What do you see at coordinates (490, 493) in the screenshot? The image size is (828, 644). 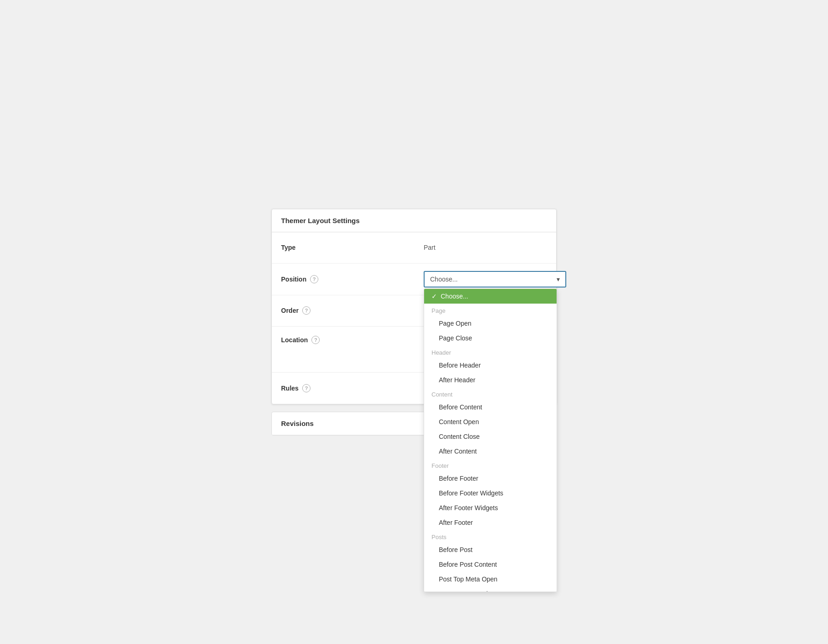 I see `dropdown-item-before-footer-widgets: Before Footer Widgets` at bounding box center [490, 493].